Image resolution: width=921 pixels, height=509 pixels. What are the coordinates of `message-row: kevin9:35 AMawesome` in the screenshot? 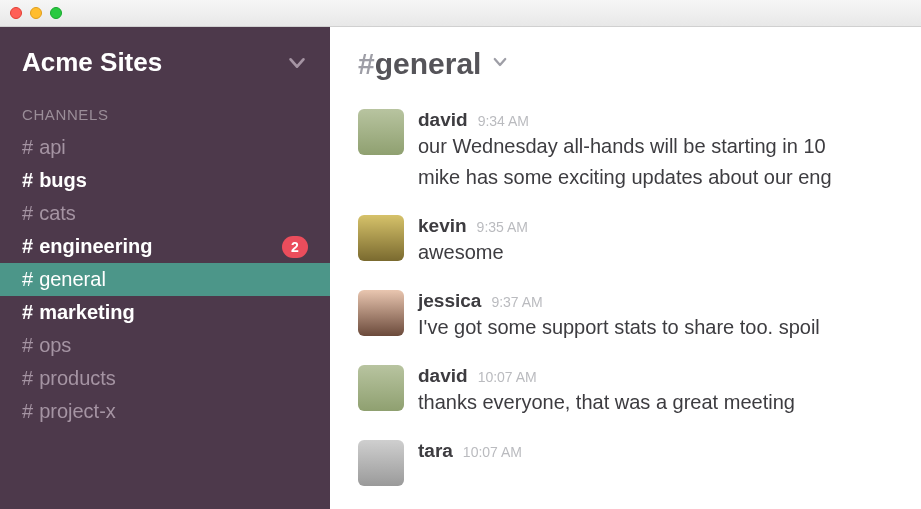 It's located at (640, 244).